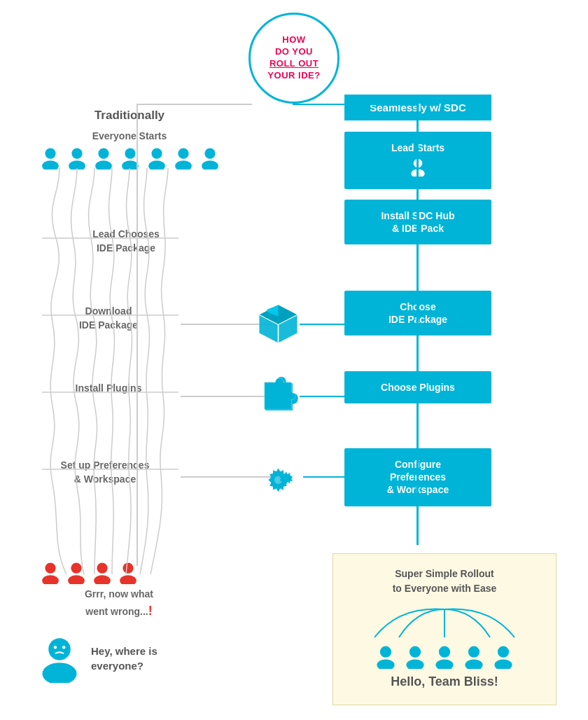 The image size is (588, 720). I want to click on hline-box-to-ide, so click(323, 324).